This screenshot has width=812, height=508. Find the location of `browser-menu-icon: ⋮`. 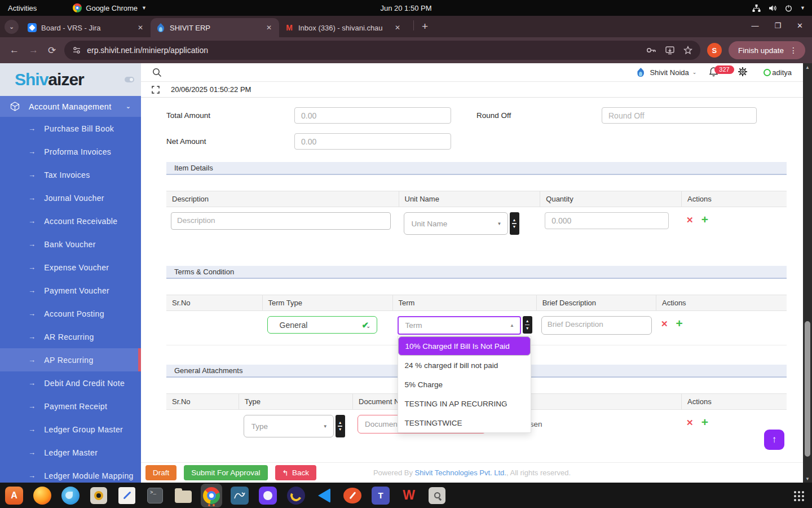

browser-menu-icon: ⋮ is located at coordinates (793, 50).